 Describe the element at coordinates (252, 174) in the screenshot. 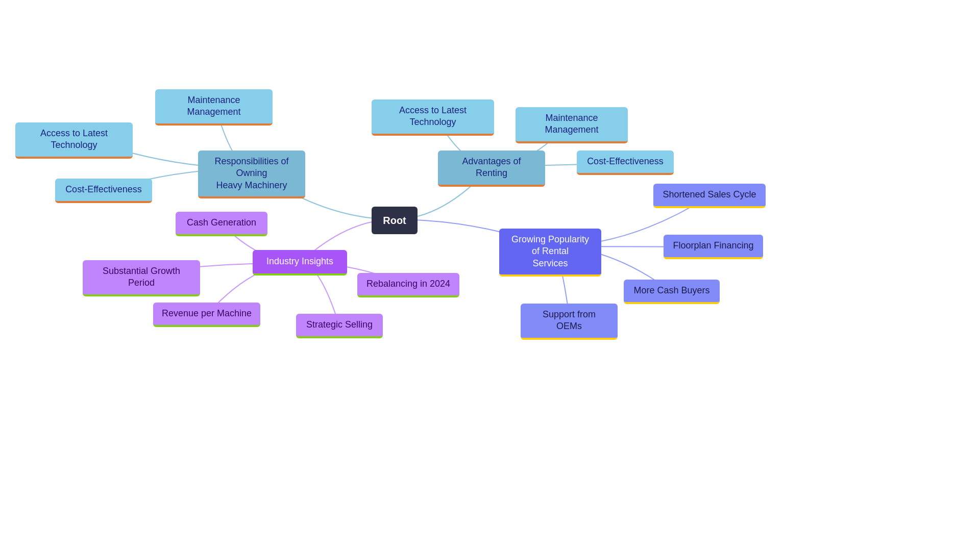

I see `node-responsibilities: Responsibilities of OwningHeavy Machiner…` at that location.